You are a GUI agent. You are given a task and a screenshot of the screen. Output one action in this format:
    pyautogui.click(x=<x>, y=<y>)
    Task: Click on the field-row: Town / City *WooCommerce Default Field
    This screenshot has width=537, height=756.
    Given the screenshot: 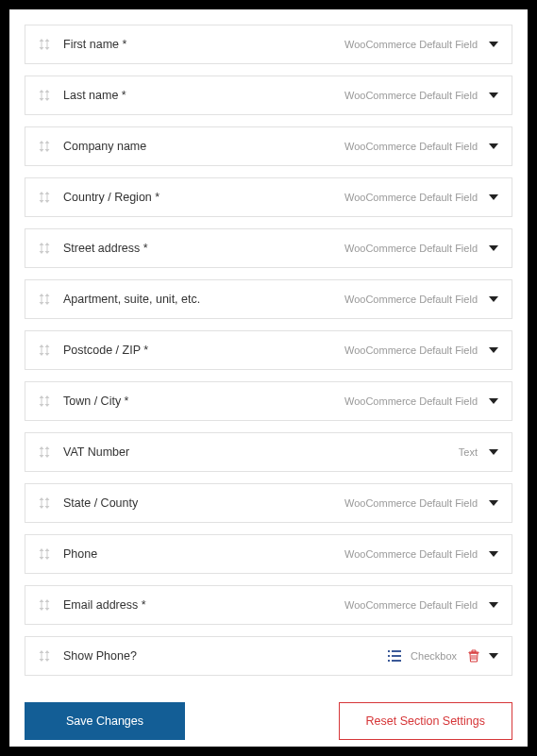 What is the action you would take?
    pyautogui.click(x=268, y=401)
    